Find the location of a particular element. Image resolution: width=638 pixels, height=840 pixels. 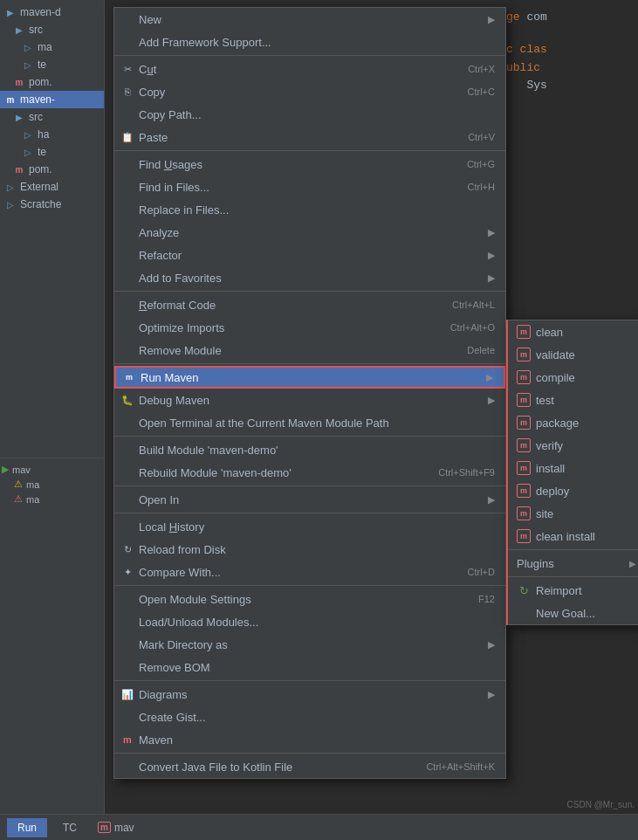

menu-item-paste: 📋 Paste Ctrl+V is located at coordinates (310, 137).